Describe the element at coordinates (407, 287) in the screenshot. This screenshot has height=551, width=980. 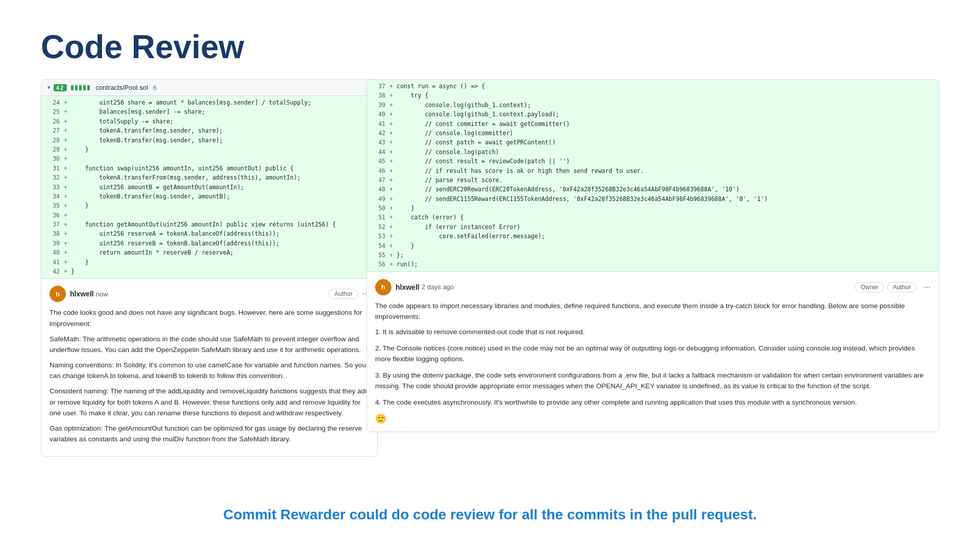
I see `right-commenter-name: hlxwell` at that location.